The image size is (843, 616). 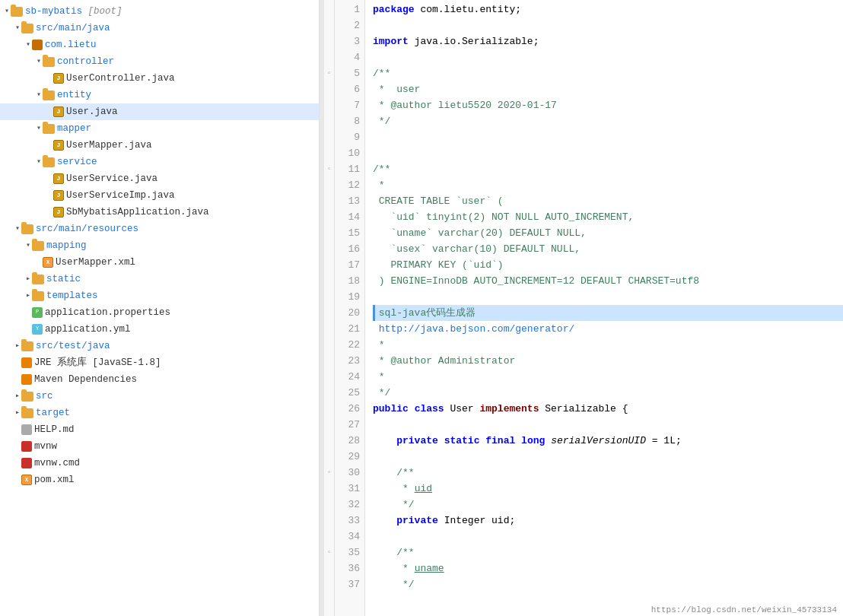 What do you see at coordinates (160, 145) in the screenshot?
I see `tree-item-UserMapper: JUserMapper.java` at bounding box center [160, 145].